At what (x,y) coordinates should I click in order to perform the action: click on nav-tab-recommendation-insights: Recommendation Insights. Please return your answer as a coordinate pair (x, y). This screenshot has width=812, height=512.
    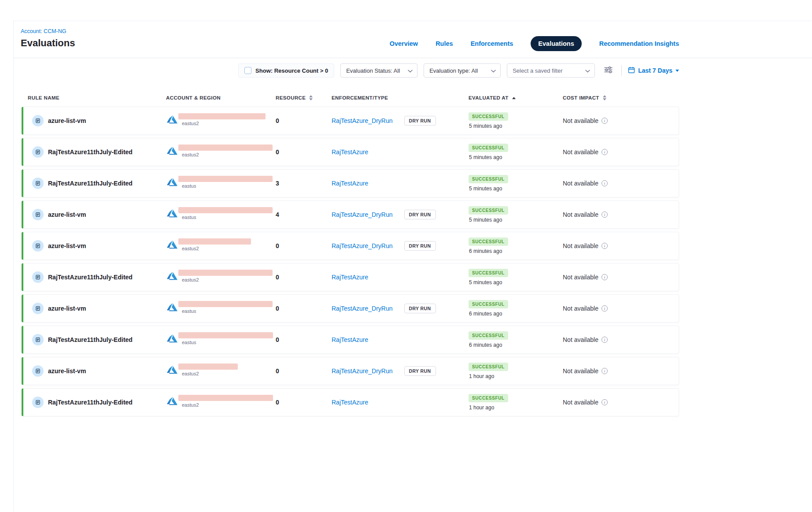
    Looking at the image, I should click on (639, 44).